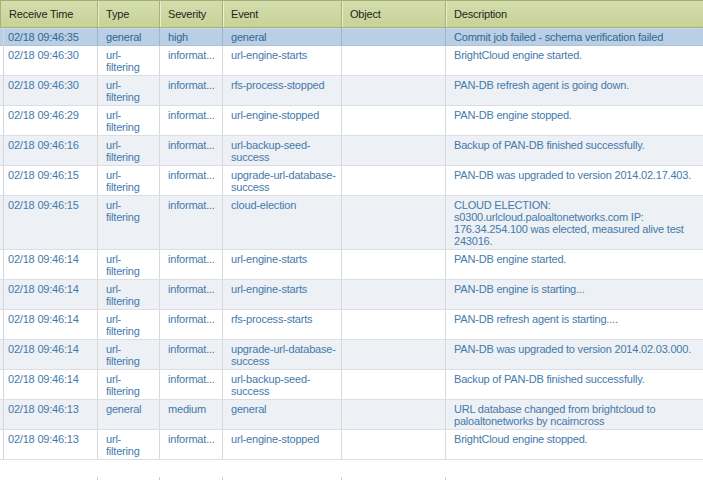 The width and height of the screenshot is (703, 480). I want to click on cell-description: PAN-DB was upgraded to version 2014.02.0…, so click(574, 355).